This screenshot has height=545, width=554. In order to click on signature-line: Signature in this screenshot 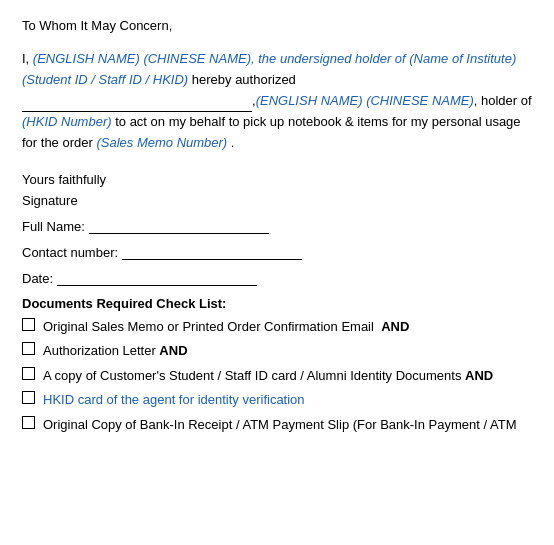, I will do `click(277, 200)`.